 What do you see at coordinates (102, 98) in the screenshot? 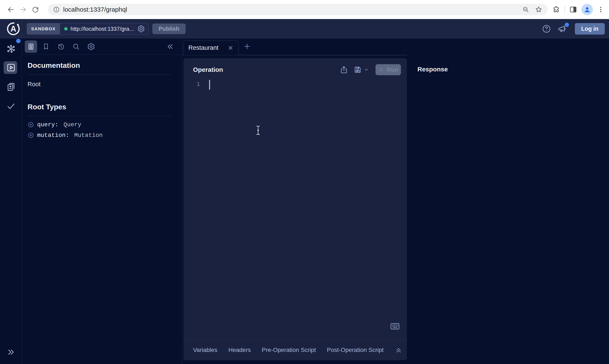
I see `docs-content: Documentation Root Root Types query: Que…` at bounding box center [102, 98].